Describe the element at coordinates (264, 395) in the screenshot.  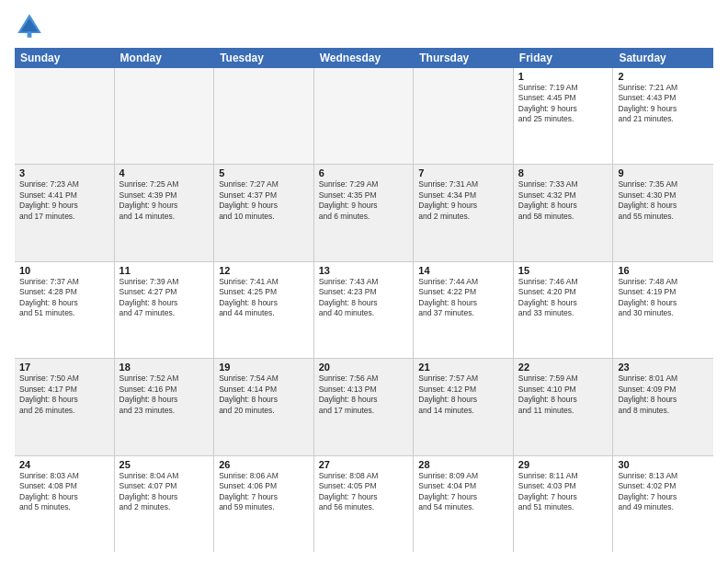
I see `day-info: Sunrise: 7:54 AM Sunset: 4:14 PM Dayligh…` at that location.